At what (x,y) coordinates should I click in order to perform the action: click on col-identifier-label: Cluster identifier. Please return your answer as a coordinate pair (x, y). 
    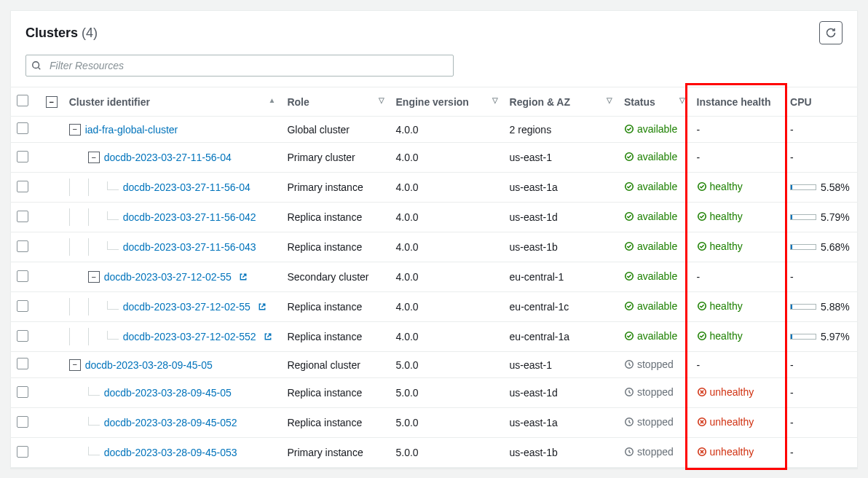
    Looking at the image, I should click on (109, 102).